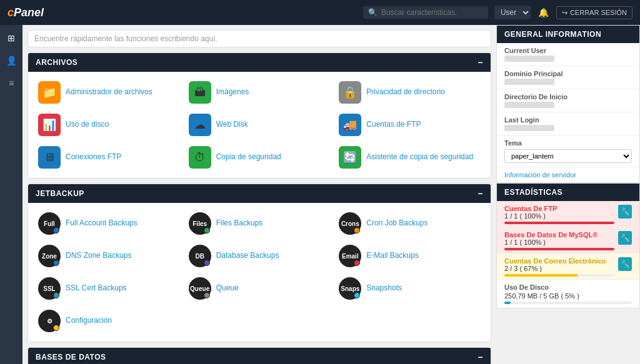 This screenshot has width=640, height=364. I want to click on search-icon: 🔍, so click(372, 12).